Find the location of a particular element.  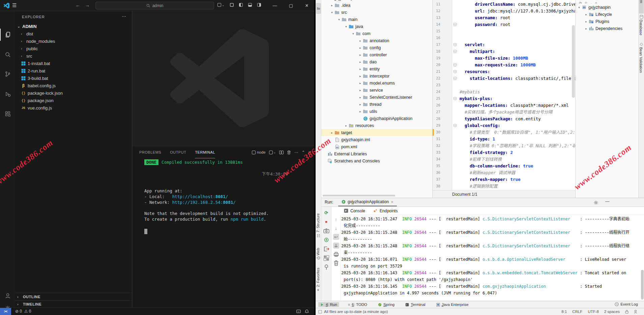

tab-console: Console is located at coordinates (355, 211).